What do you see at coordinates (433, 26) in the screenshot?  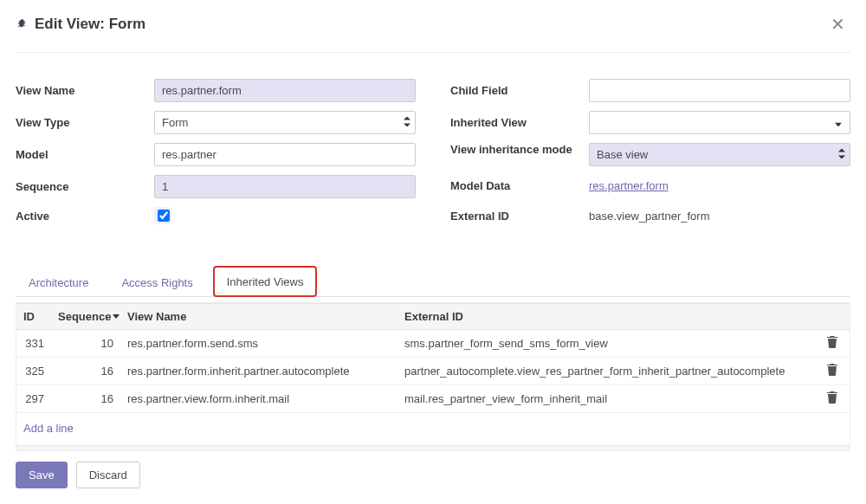 I see `dialog-header: Edit View: Form ✕` at bounding box center [433, 26].